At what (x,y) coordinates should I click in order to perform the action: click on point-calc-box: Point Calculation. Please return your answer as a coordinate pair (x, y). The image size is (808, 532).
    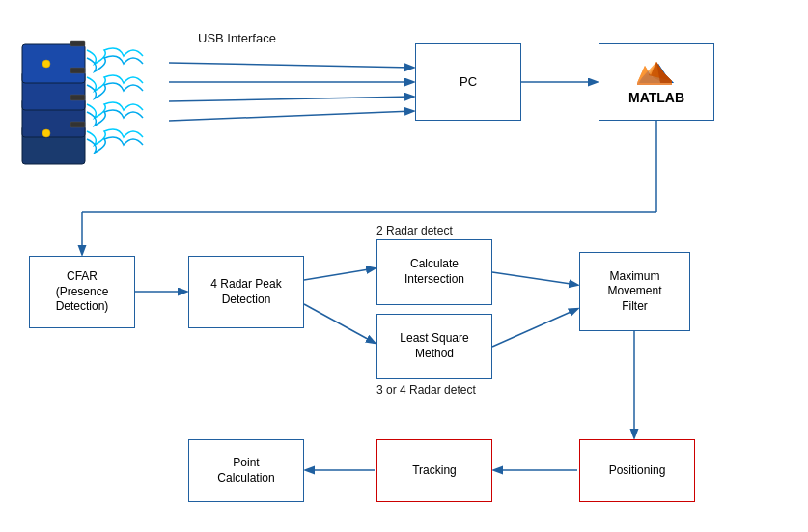
    Looking at the image, I should click on (246, 471).